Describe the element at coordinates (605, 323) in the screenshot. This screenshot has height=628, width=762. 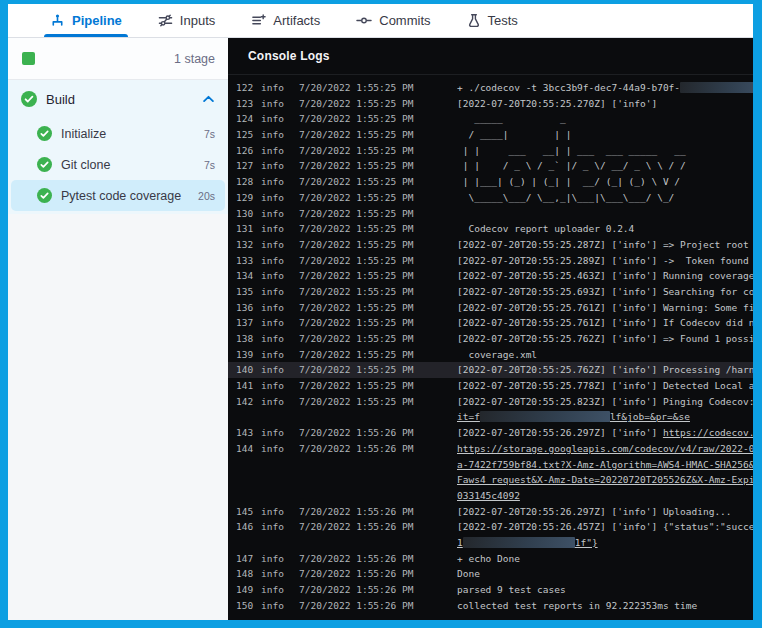
I see `log-message: [2022-07-20T20:55:25.761Z] ['info'] If C…` at that location.